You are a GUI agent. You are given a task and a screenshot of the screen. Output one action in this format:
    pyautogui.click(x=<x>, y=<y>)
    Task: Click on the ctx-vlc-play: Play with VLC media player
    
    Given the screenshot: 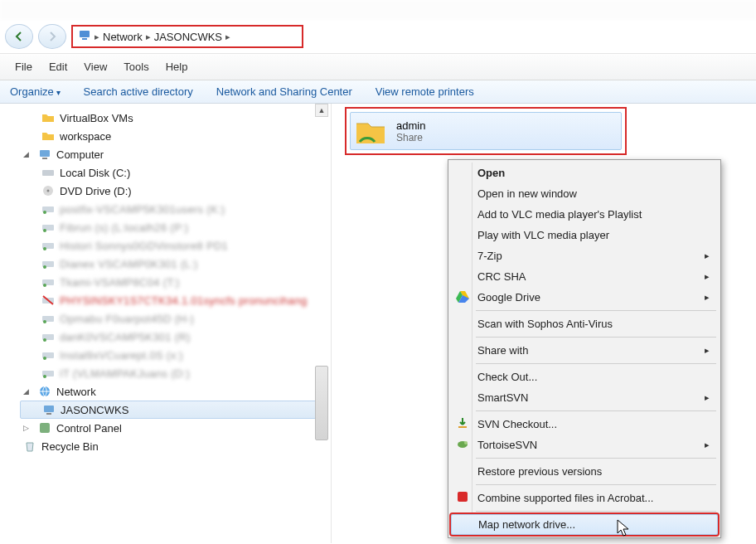 What is the action you would take?
    pyautogui.click(x=584, y=236)
    